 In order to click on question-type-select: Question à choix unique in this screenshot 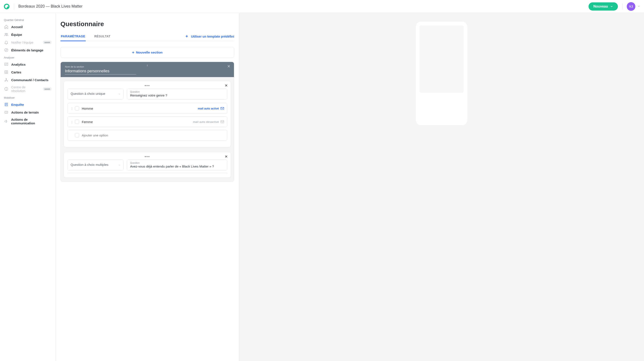, I will do `click(96, 94)`.